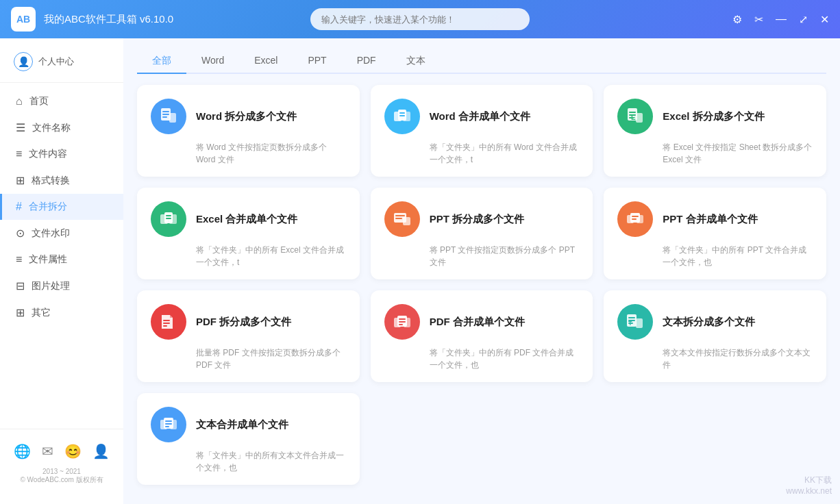 This screenshot has height=504, width=840. What do you see at coordinates (825, 19) in the screenshot?
I see `close-button: ✕` at bounding box center [825, 19].